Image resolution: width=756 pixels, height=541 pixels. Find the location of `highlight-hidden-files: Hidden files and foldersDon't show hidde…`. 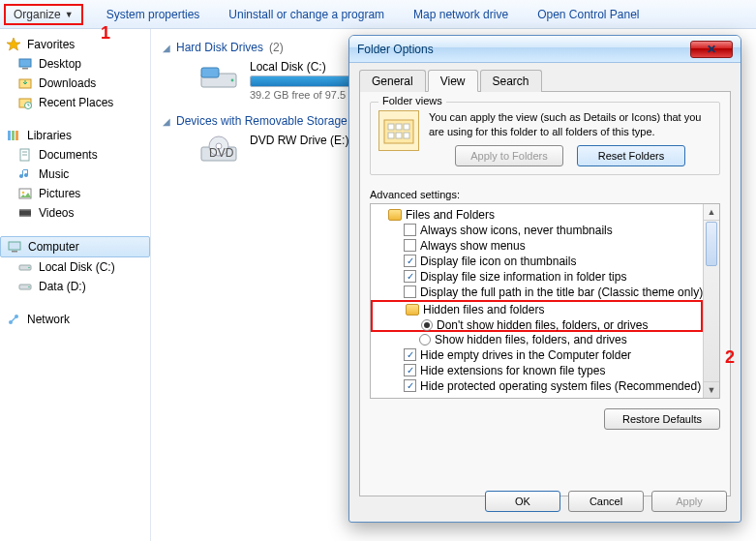

highlight-hidden-files: Hidden files and foldersDon't show hidde… is located at coordinates (536, 316).